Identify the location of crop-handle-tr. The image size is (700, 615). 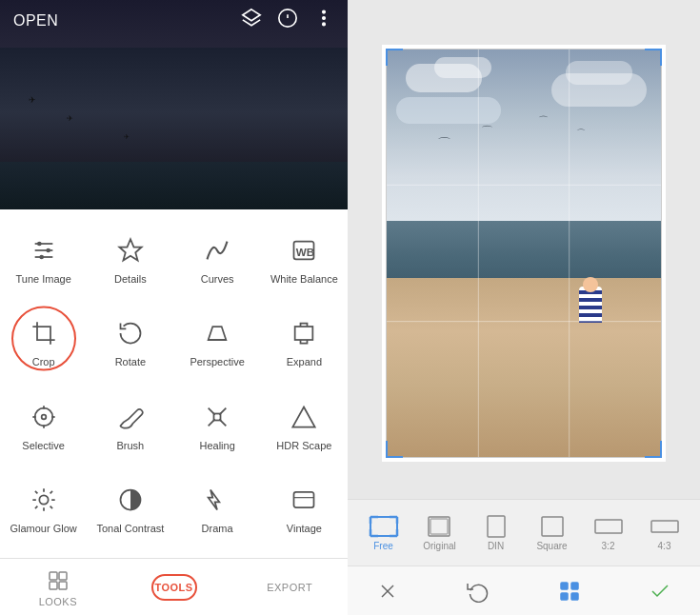
(653, 57).